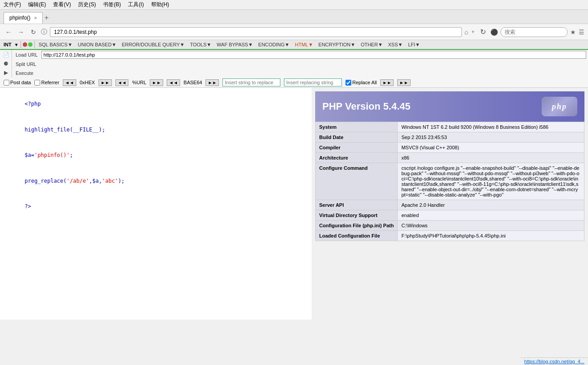 The image size is (588, 365). What do you see at coordinates (251, 82) in the screenshot?
I see `insert-string-input` at bounding box center [251, 82].